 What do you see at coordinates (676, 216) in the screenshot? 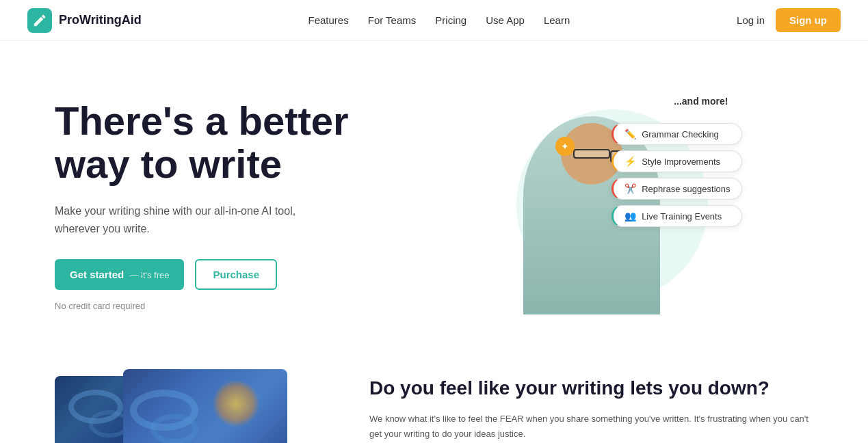
I see `pill-training: 👥 Live Training Events` at bounding box center [676, 216].